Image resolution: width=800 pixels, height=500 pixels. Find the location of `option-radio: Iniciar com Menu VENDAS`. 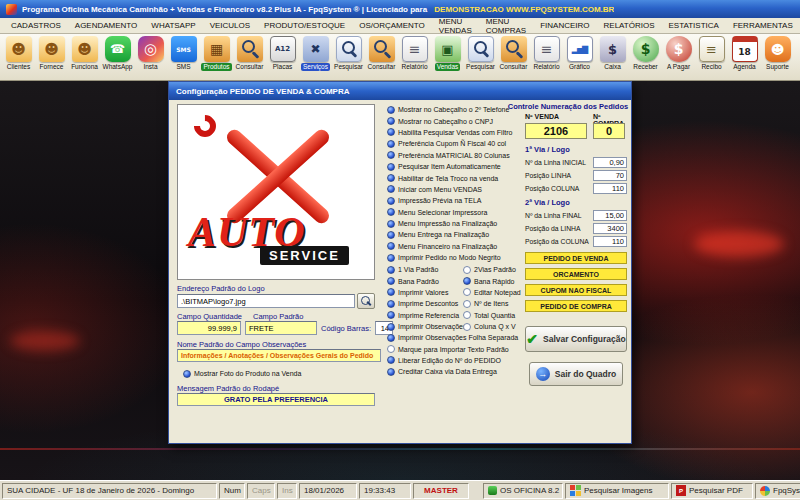

option-radio: Iniciar com Menu VENDAS is located at coordinates (462, 190).